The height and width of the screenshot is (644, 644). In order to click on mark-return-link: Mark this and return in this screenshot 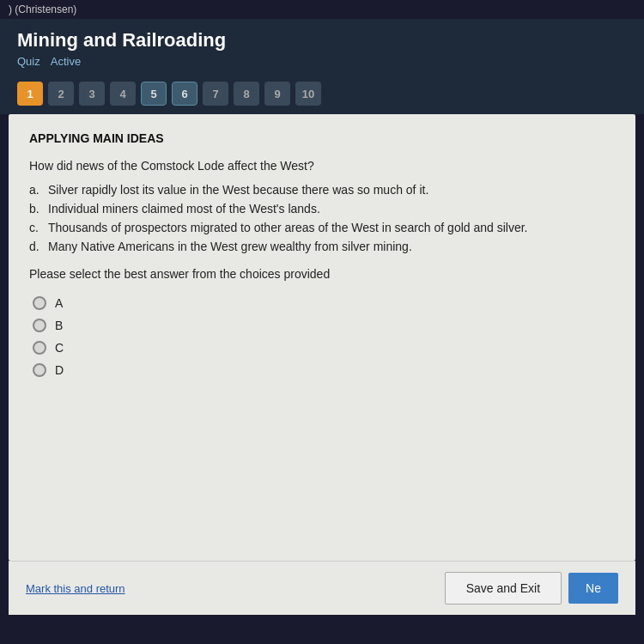, I will do `click(76, 589)`.